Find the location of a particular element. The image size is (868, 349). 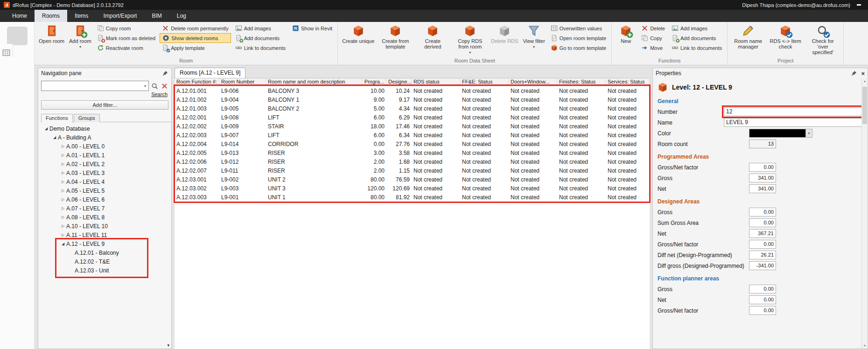

show-in-revit-button: Show in Revit is located at coordinates (312, 28).